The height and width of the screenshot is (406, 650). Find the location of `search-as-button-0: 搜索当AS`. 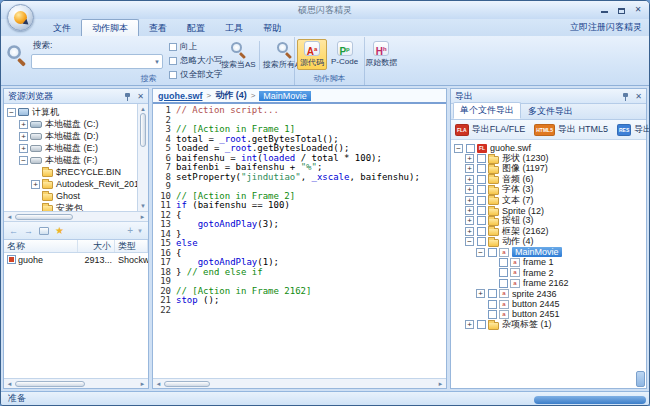

search-as-button-0: 搜索当AS is located at coordinates (238, 56).